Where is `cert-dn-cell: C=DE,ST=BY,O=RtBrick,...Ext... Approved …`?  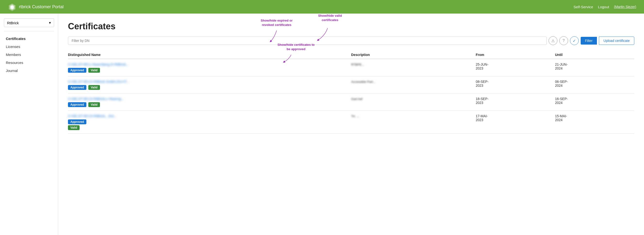 cert-dn-cell: C=DE,ST=BY,O=RtBrick,...Ext... Approved … is located at coordinates (210, 122).